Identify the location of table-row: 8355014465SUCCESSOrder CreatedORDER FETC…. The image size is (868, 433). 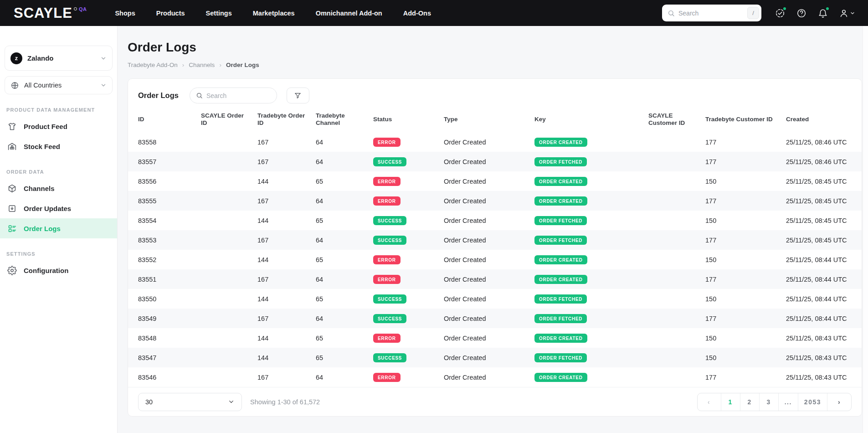
(495, 299).